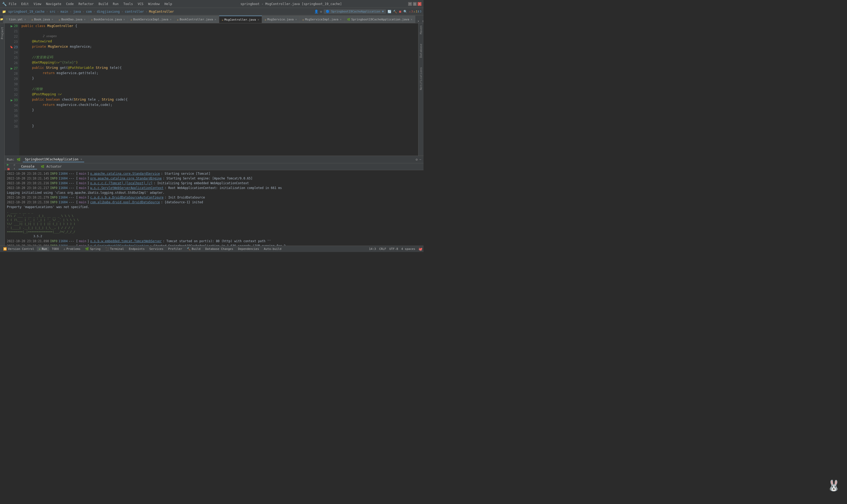  I want to click on log-line-5: Logging initialized using 'class org.apa…, so click(214, 193).